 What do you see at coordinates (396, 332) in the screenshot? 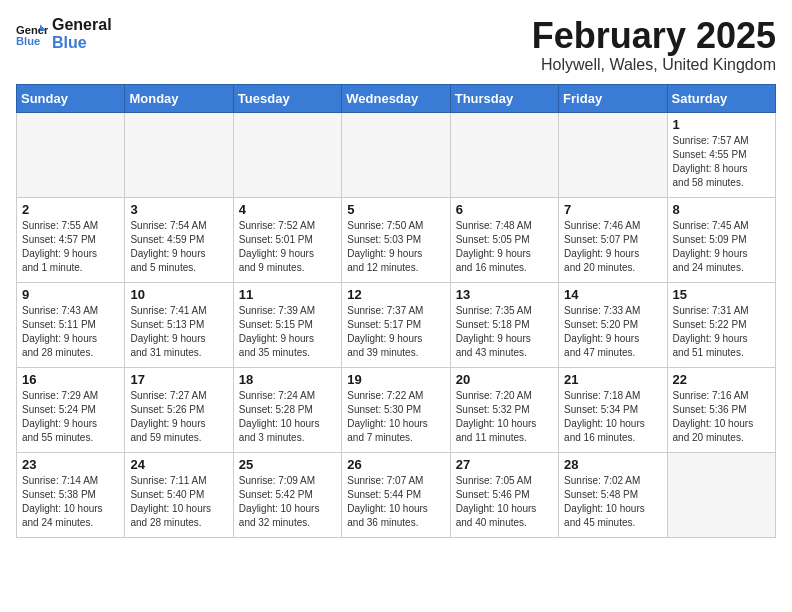
I see `day-info: Sunrise: 7:37 AM Sunset: 5:17 PM Dayligh…` at bounding box center [396, 332].